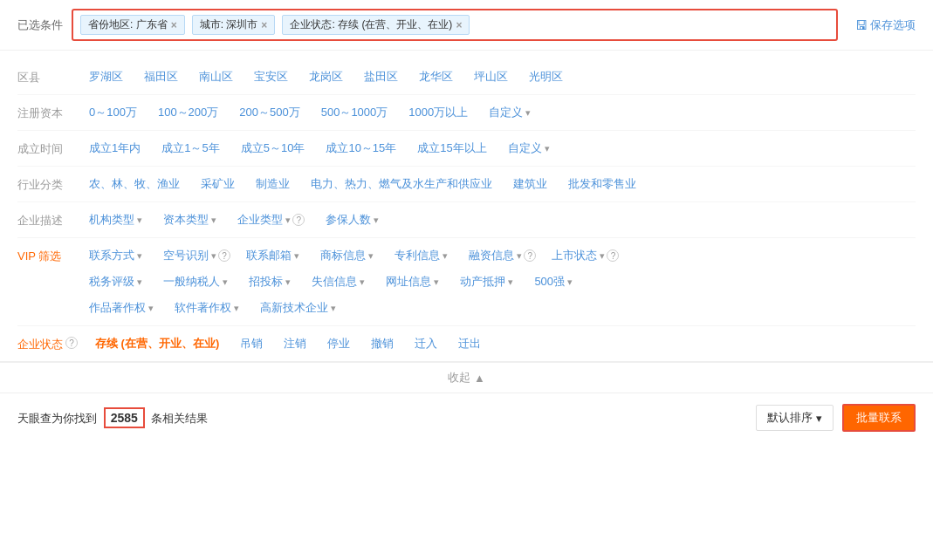  I want to click on capital-item-200-500: 200～500万, so click(269, 113).